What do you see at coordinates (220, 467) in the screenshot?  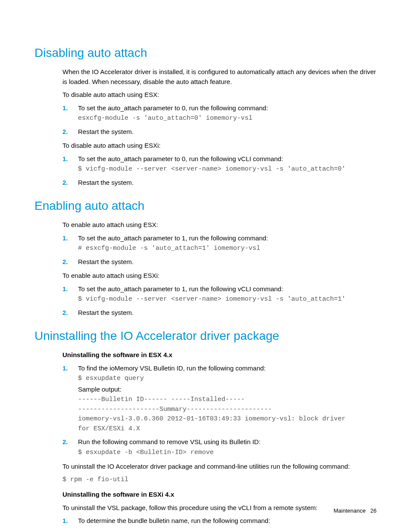 I see `paragraph-uninstall-cmdline: To uninstall the IO Accelerator driver p…` at bounding box center [220, 467].